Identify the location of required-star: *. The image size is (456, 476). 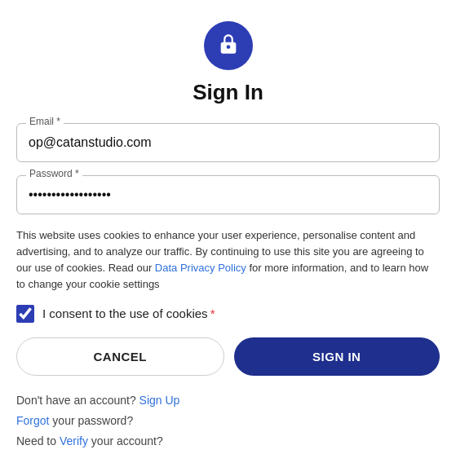
(213, 313).